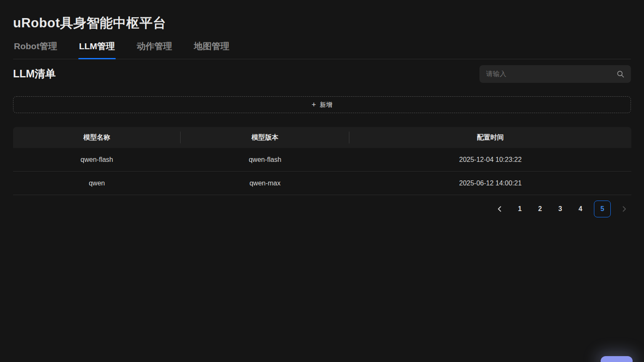 The image size is (644, 362). I want to click on table-header: 模型名称 模型版本 配置时间, so click(322, 137).